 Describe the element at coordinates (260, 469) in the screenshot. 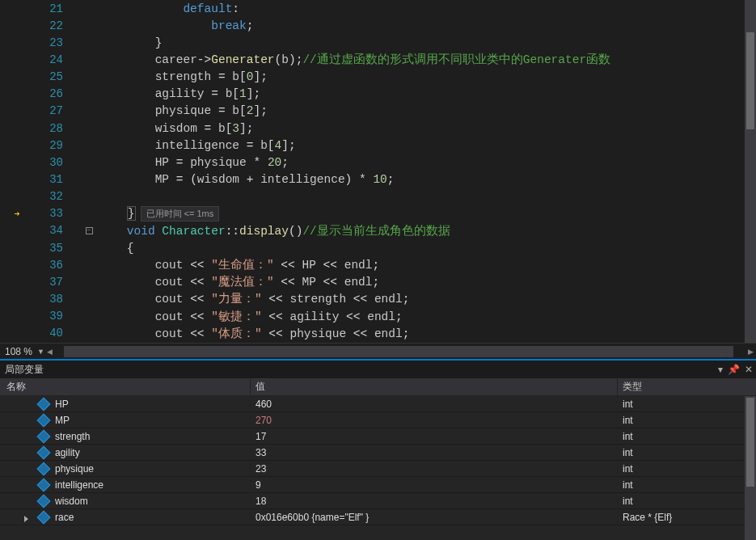

I see `variable-value: 23` at that location.